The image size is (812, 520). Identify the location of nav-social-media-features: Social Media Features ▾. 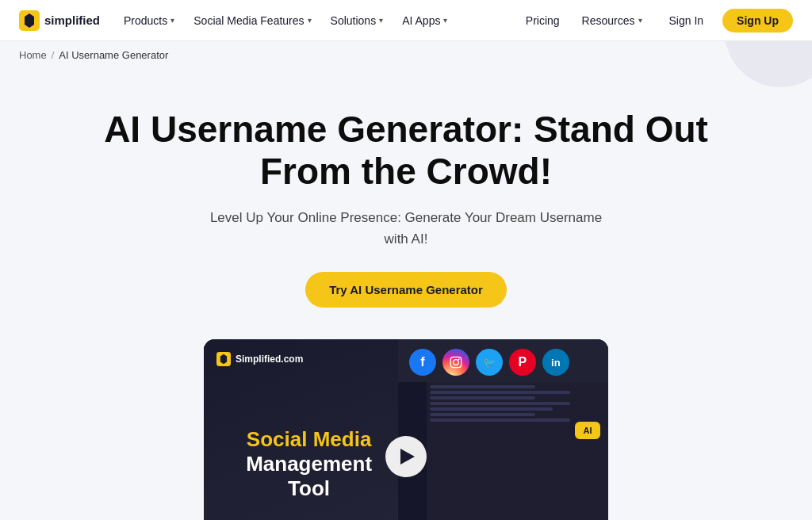
(252, 21).